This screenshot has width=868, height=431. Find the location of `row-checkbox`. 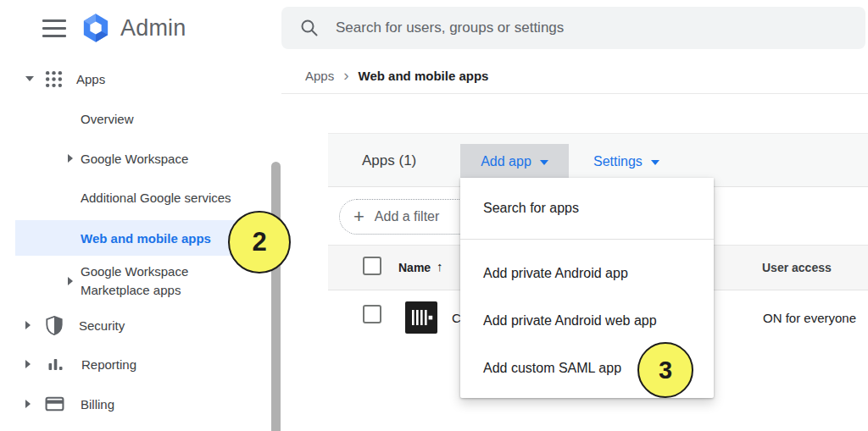

row-checkbox is located at coordinates (372, 314).